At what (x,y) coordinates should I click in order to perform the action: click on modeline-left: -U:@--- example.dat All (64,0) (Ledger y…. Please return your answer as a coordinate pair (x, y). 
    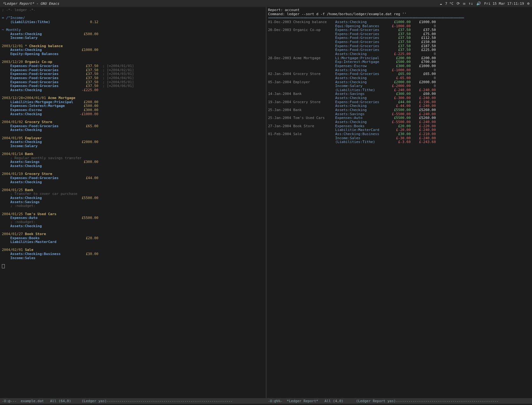
    Looking at the image, I should click on (133, 401).